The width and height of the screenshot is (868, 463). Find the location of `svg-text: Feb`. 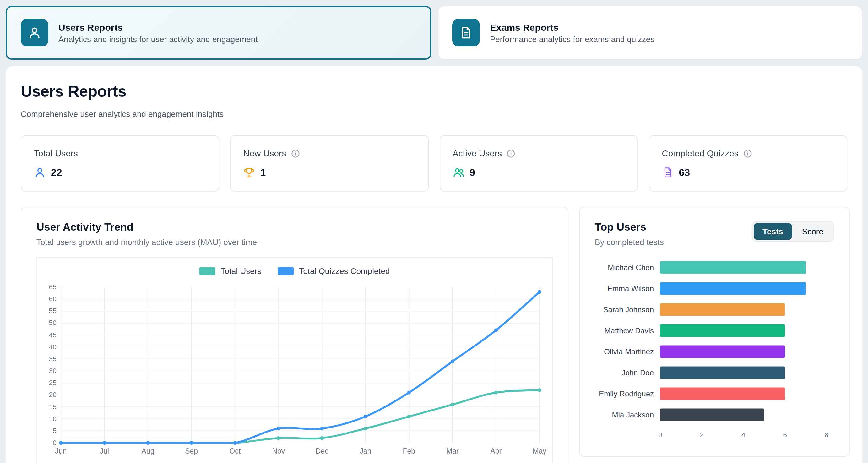

svg-text: Feb is located at coordinates (409, 451).